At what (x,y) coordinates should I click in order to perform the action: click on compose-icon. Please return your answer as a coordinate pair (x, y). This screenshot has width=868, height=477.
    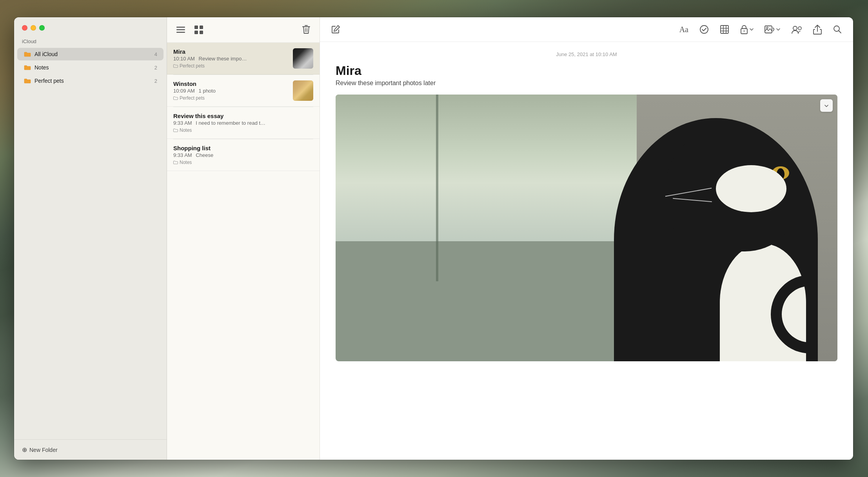
    Looking at the image, I should click on (336, 29).